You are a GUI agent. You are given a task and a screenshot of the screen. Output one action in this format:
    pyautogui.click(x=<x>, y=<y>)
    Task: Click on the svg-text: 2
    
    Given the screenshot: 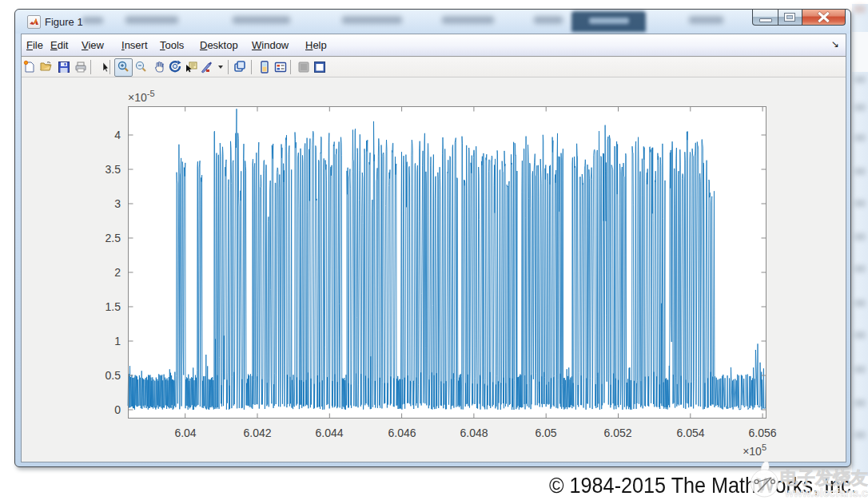 What is the action you would take?
    pyautogui.click(x=117, y=272)
    